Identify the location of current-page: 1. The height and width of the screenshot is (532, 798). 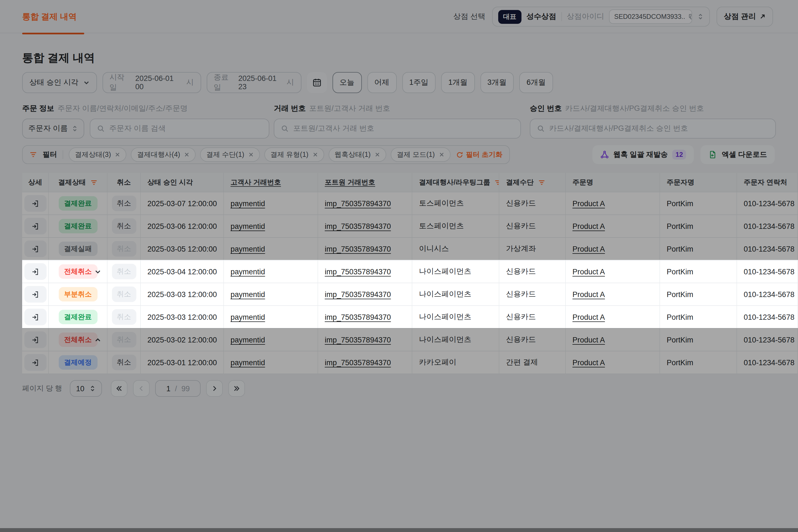
(168, 388).